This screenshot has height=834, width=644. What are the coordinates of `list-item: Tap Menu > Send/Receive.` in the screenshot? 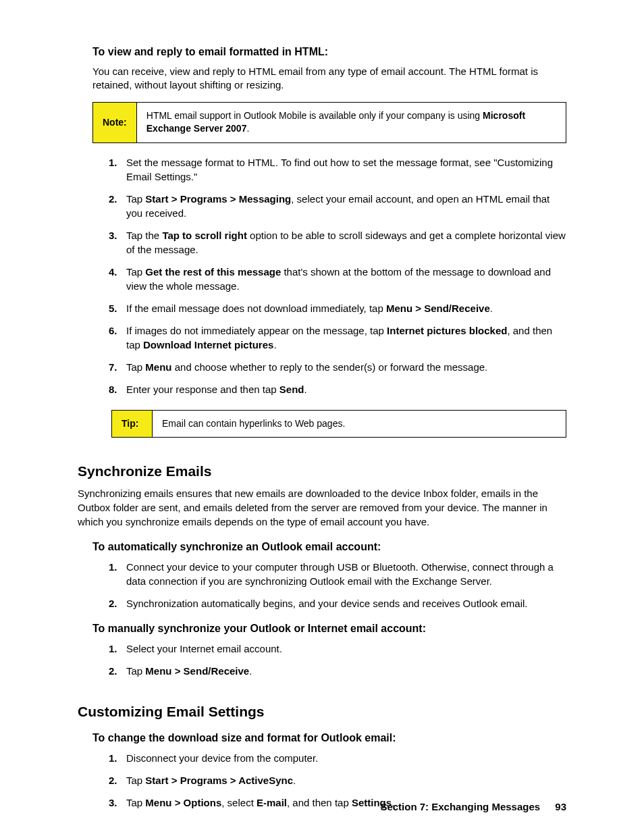 It's located at (339, 671).